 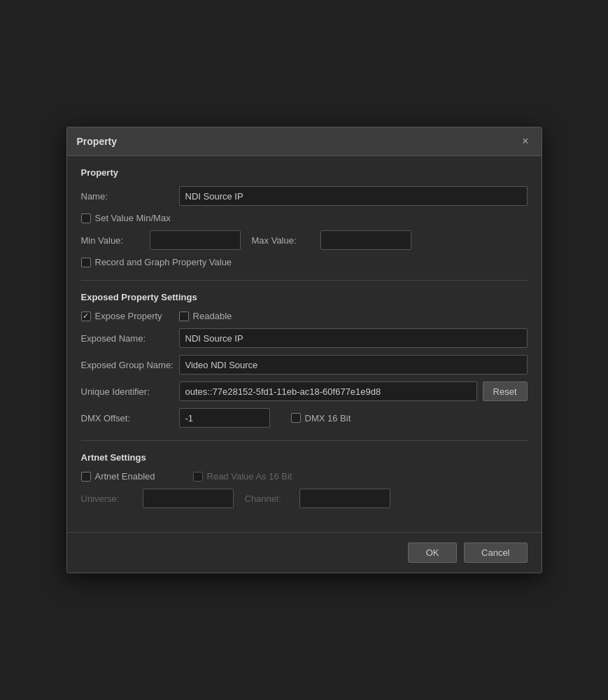 What do you see at coordinates (164, 262) in the screenshot?
I see `record-graph-text: Record and Graph Property Value` at bounding box center [164, 262].